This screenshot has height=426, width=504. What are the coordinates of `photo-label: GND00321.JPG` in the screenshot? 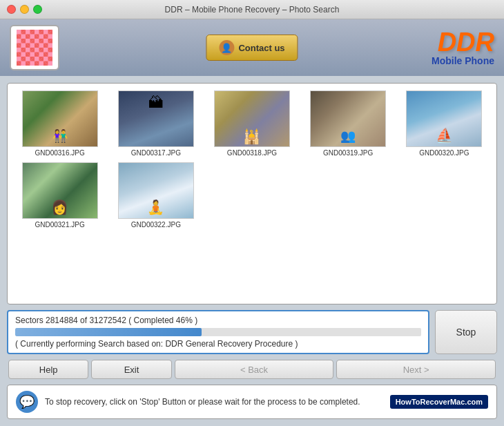 It's located at (59, 225).